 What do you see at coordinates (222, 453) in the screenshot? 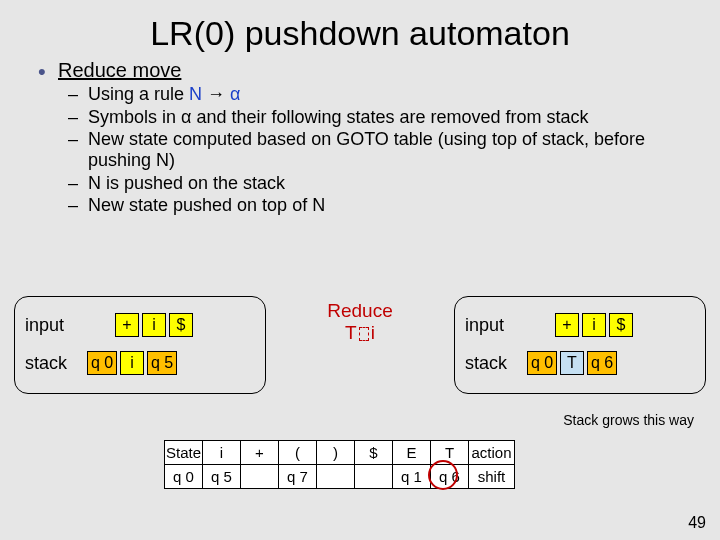
I see `th-i: i` at bounding box center [222, 453].